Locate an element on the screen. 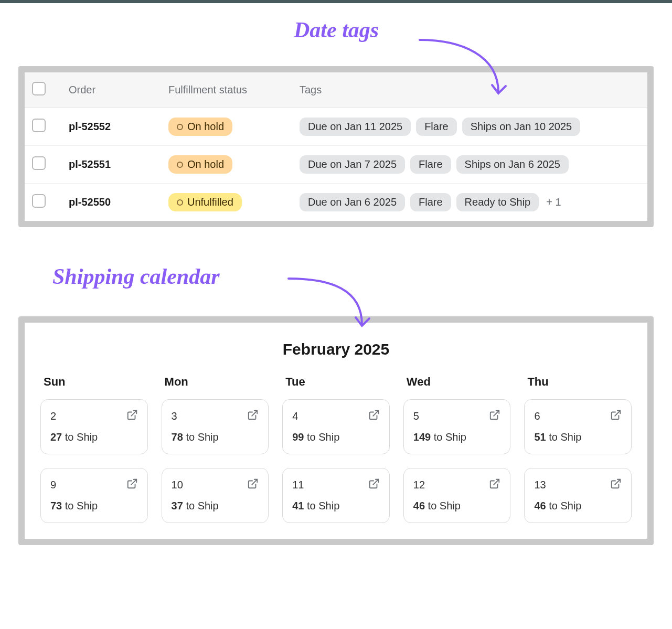 The height and width of the screenshot is (629, 672). tag-pill: Due on Jan 6 2025 is located at coordinates (353, 202).